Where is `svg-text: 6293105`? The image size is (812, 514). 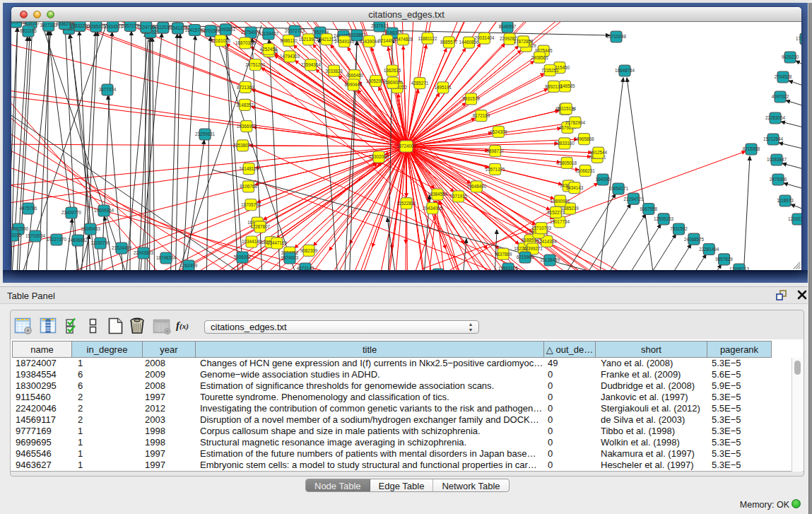 svg-text: 6293105 is located at coordinates (17, 235).